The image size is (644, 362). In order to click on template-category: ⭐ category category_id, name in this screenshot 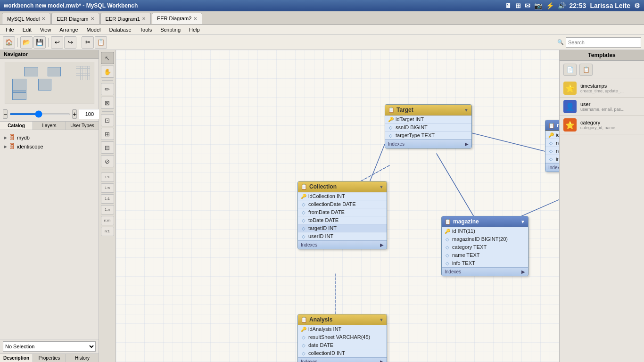, I will do `click(602, 125)`.